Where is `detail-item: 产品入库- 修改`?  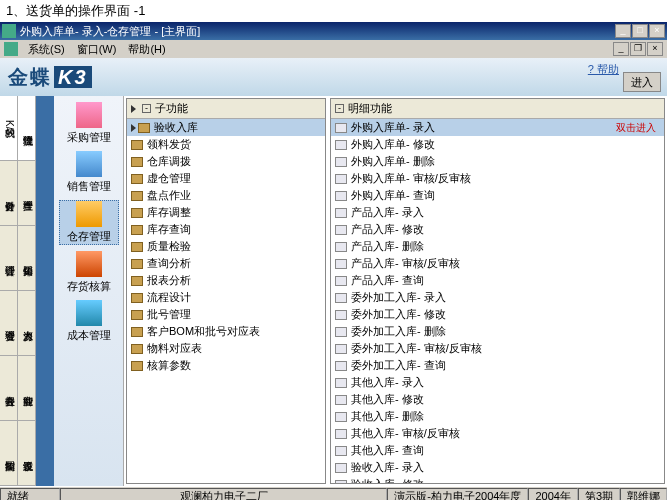 detail-item: 产品入库- 修改 is located at coordinates (498, 230).